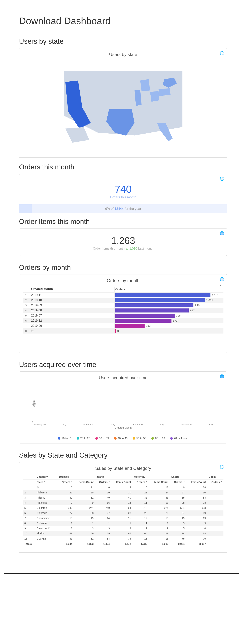 The width and height of the screenshot is (239, 644). What do you see at coordinates (66, 534) in the screenshot?
I see `cell-orders: 58` at bounding box center [66, 534].